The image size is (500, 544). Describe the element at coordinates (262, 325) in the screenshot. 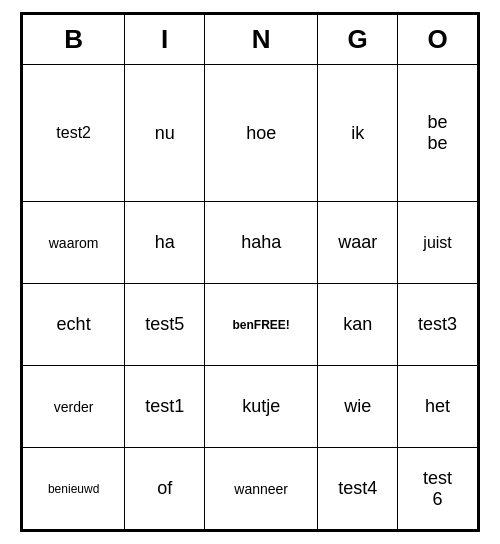

I see `cell: benFREE!` at that location.